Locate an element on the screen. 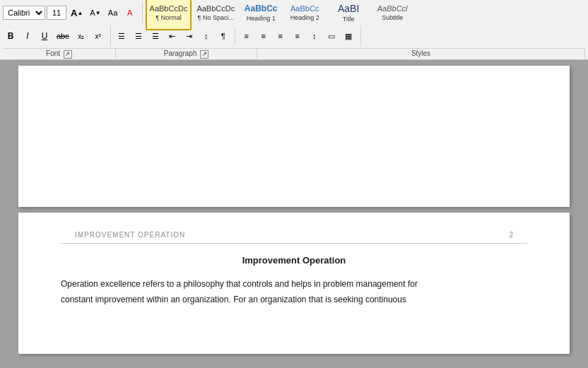 The image size is (588, 368). clear-format-button: A is located at coordinates (130, 13).